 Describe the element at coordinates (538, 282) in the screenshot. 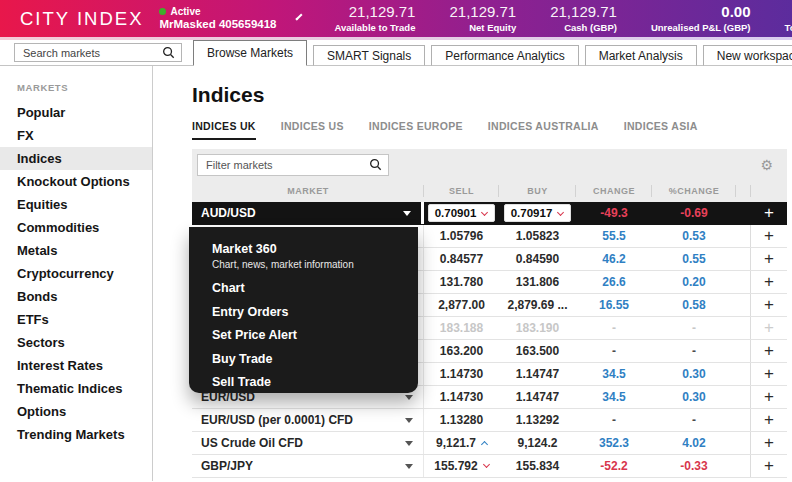

I see `buy-price-cell: 131.806` at that location.